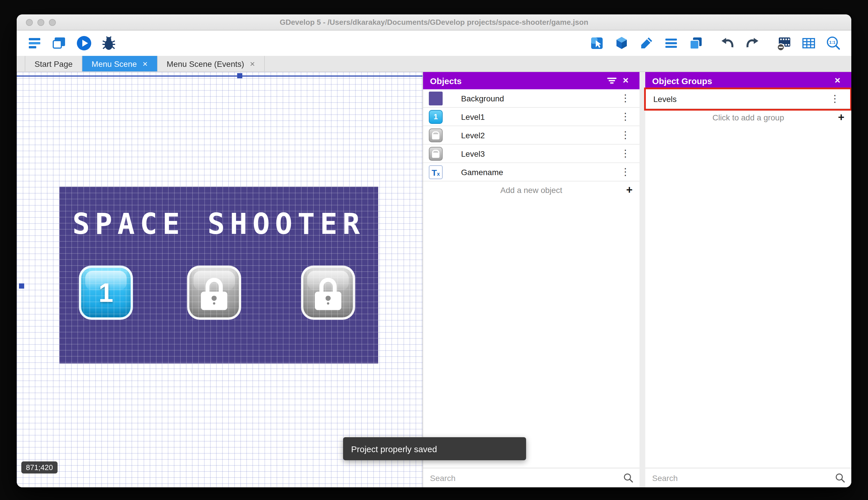 This screenshot has width=868, height=500. I want to click on scene-resize-handle-left, so click(21, 286).